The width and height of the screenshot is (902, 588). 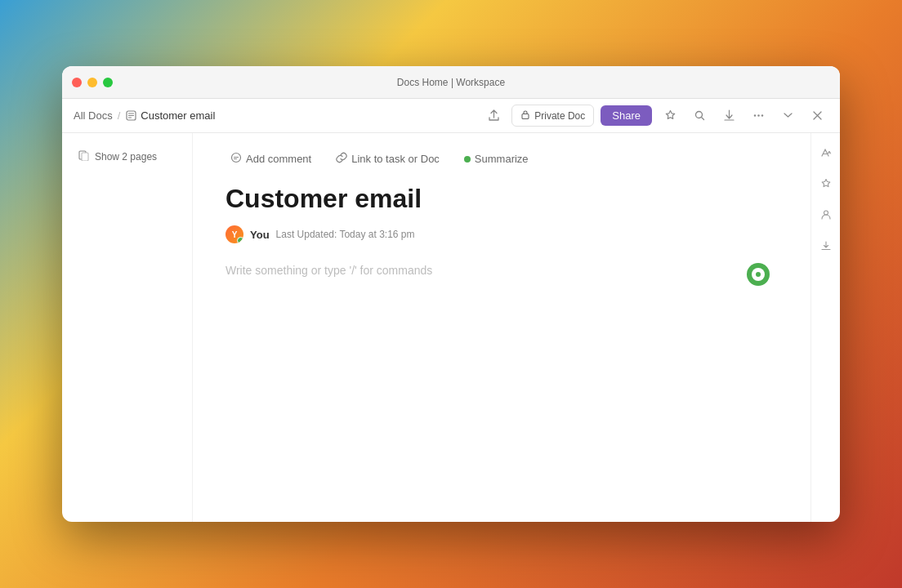 What do you see at coordinates (77, 82) in the screenshot?
I see `close-button` at bounding box center [77, 82].